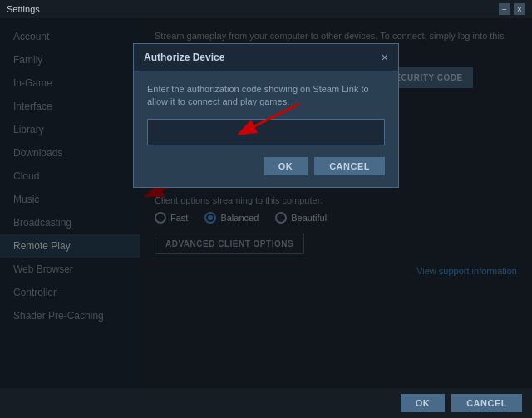  I want to click on close-button: ×, so click(520, 9).